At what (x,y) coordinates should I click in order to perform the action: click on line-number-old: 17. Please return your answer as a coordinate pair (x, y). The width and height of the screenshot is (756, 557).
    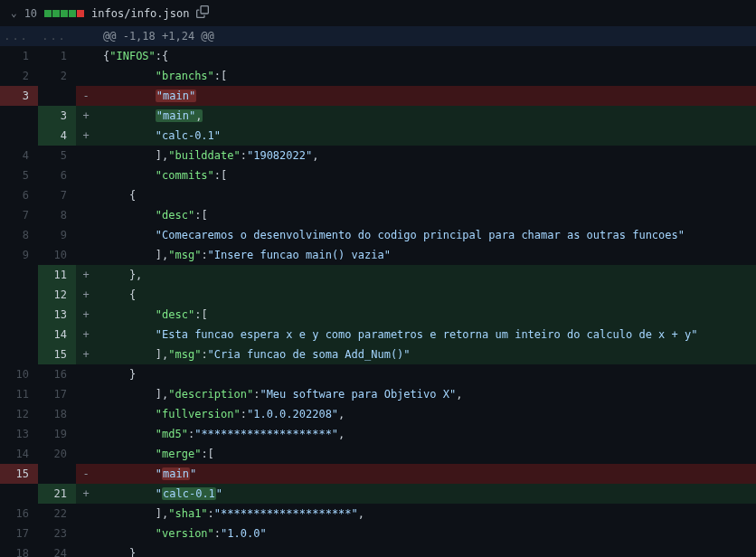
    Looking at the image, I should click on (19, 533).